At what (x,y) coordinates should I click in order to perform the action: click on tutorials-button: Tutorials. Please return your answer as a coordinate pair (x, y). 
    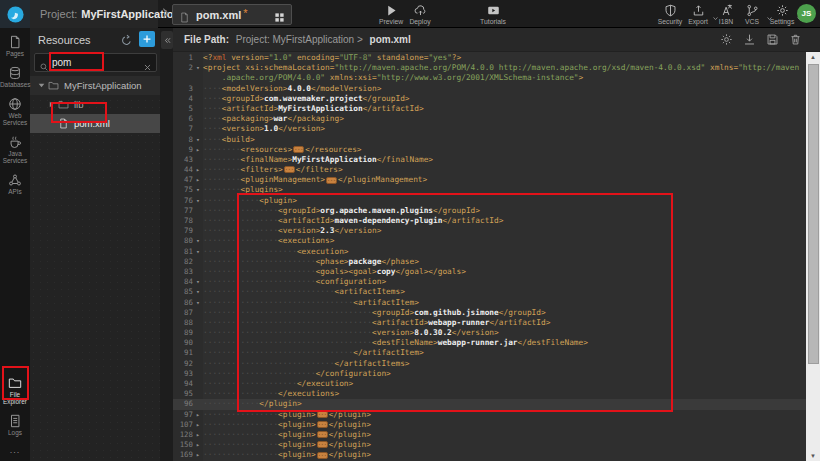
    Looking at the image, I should click on (493, 15).